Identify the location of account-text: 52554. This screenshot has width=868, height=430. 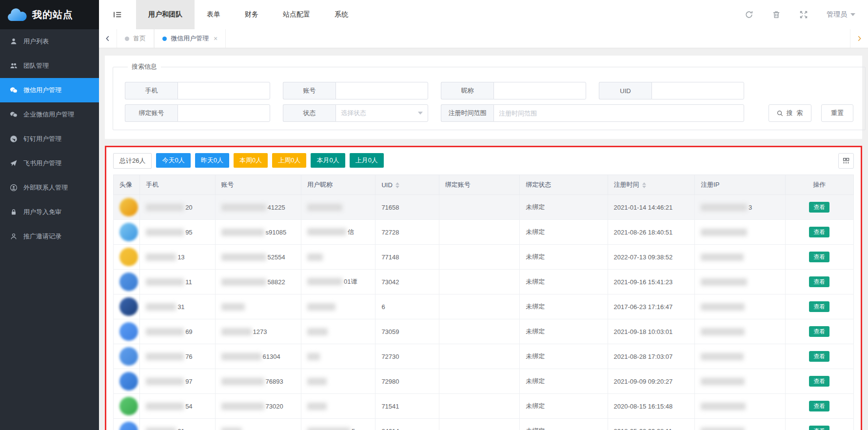
(276, 257).